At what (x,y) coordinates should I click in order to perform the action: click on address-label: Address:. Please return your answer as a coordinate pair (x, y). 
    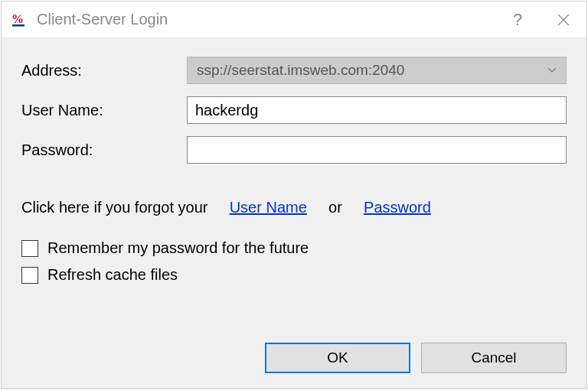
    Looking at the image, I should click on (104, 70).